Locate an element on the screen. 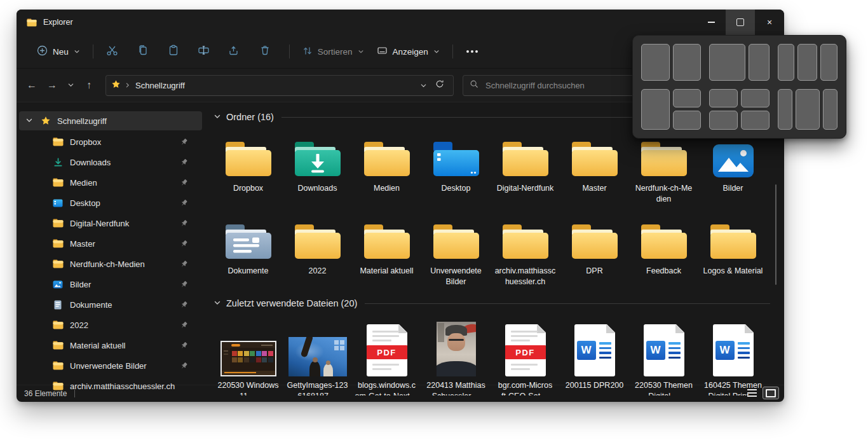  share-icon is located at coordinates (234, 52).